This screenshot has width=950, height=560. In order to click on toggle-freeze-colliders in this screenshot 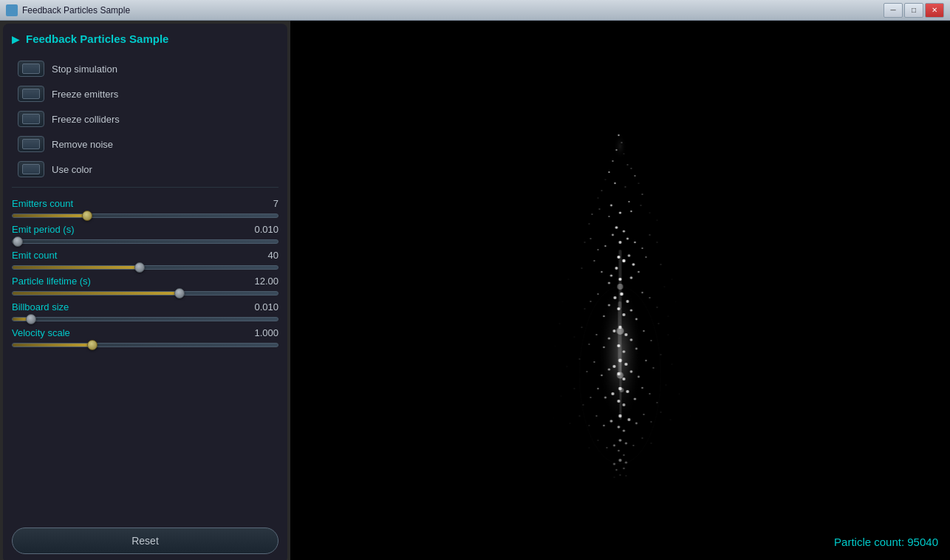, I will do `click(31, 119)`.